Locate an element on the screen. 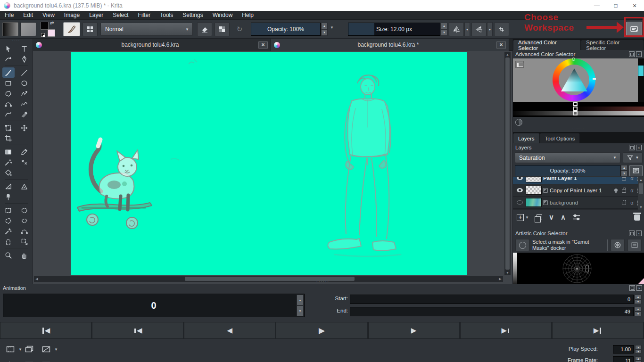 This screenshot has height=362, width=644. menu-image: Image is located at coordinates (72, 15).